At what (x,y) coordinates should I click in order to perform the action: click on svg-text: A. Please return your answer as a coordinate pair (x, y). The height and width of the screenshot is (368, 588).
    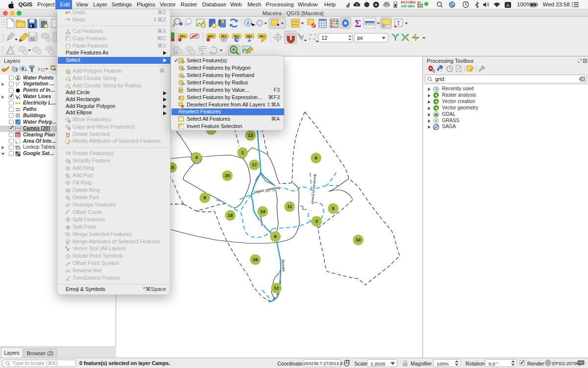
    Looking at the image, I should click on (508, 5).